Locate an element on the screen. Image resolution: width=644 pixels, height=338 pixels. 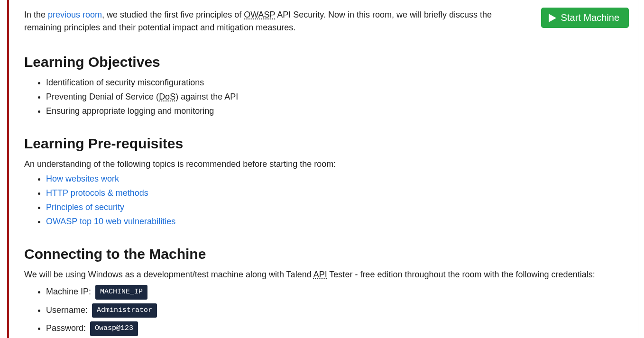
list-item: Username: Administrator is located at coordinates (335, 311).